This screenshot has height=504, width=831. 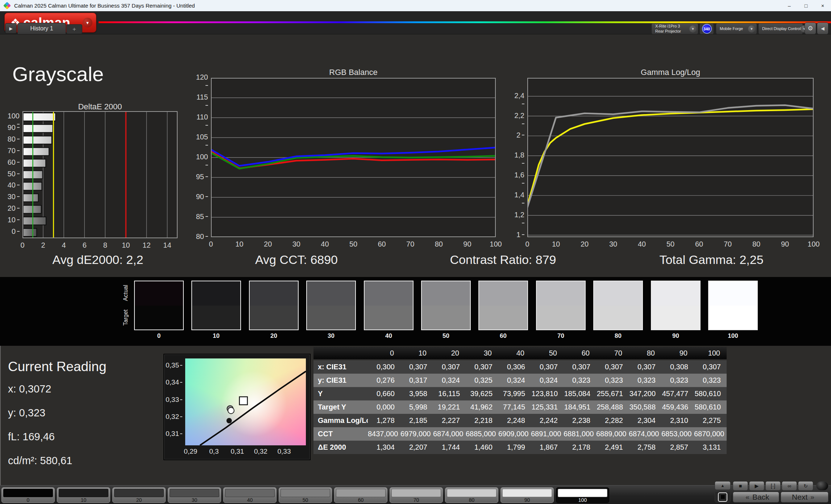 I want to click on deltae-ytick: 80, so click(x=13, y=139).